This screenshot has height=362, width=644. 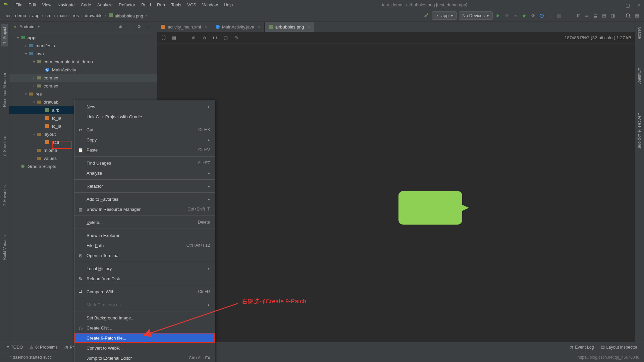 What do you see at coordinates (145, 107) in the screenshot?
I see `ctx-new: New▸` at bounding box center [145, 107].